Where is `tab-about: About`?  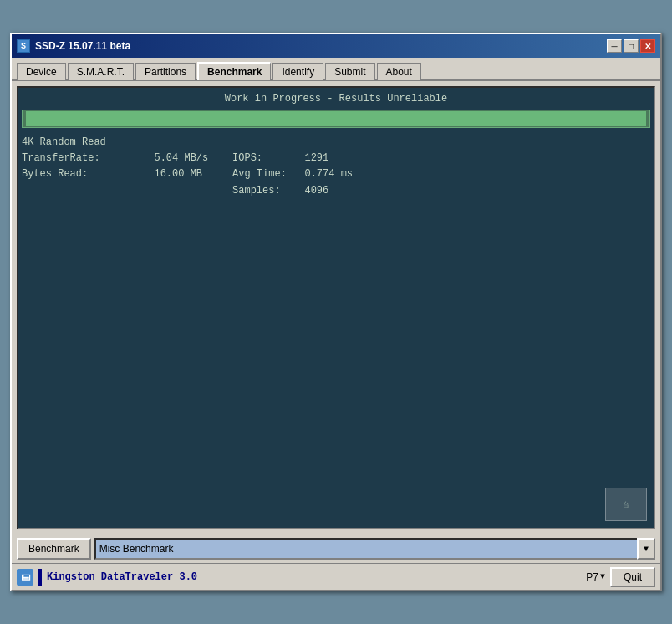
tab-about: About is located at coordinates (400, 72).